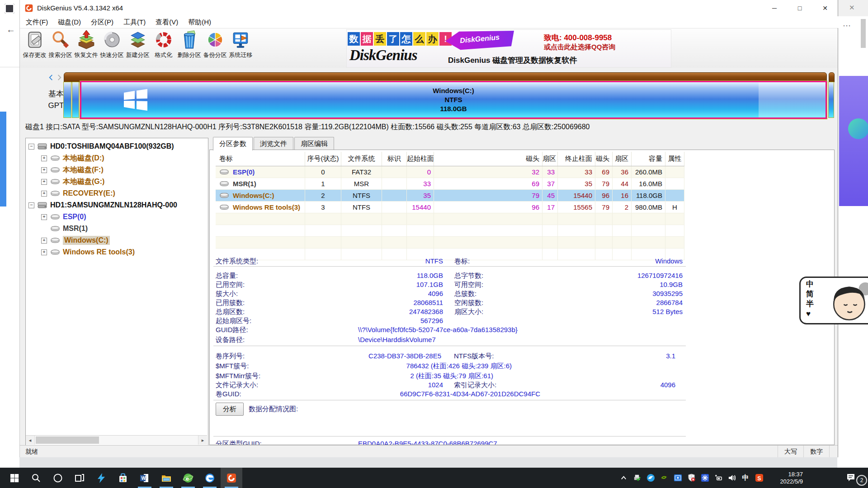  I want to click on column-header-1: 序号(状态), so click(323, 159).